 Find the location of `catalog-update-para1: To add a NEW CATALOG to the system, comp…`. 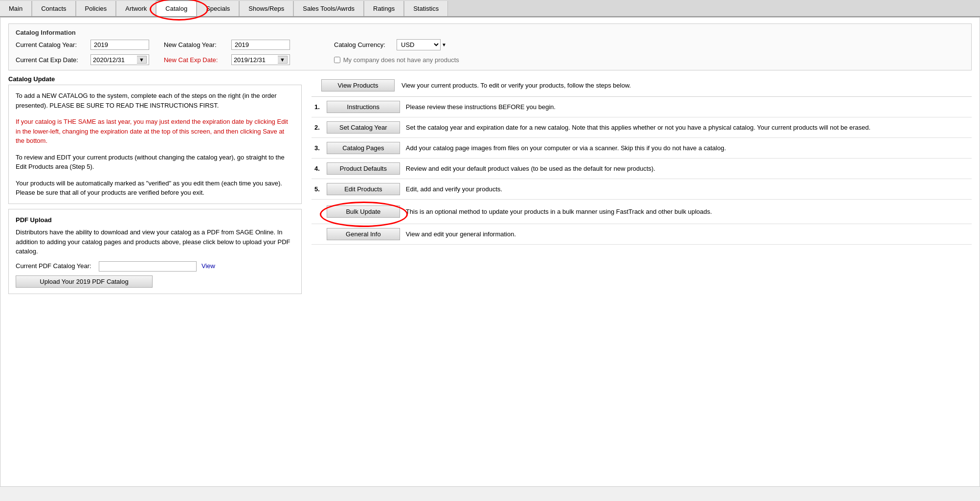

catalog-update-para1: To add a NEW CATALOG to the system, comp… is located at coordinates (155, 101).